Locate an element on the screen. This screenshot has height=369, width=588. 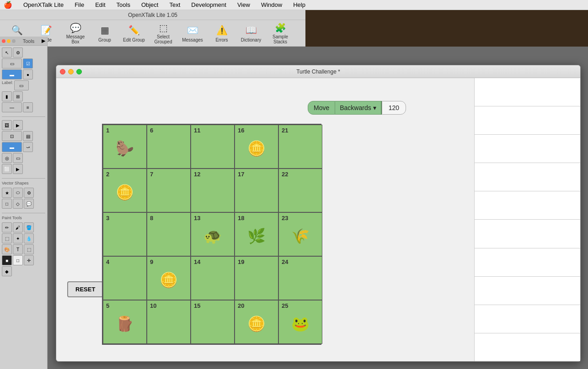
grid-cell-16: 16🪙 is located at coordinates (257, 147).